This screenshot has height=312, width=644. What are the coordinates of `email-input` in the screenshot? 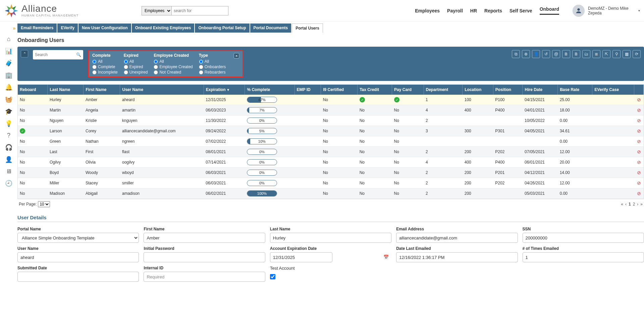 It's located at (457, 238).